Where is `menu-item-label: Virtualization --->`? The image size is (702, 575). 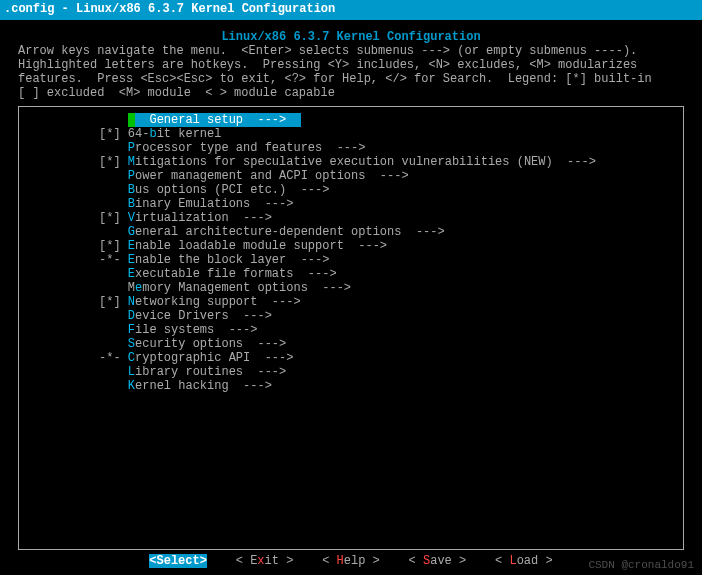
menu-item-label: Virtualization ---> is located at coordinates (200, 218).